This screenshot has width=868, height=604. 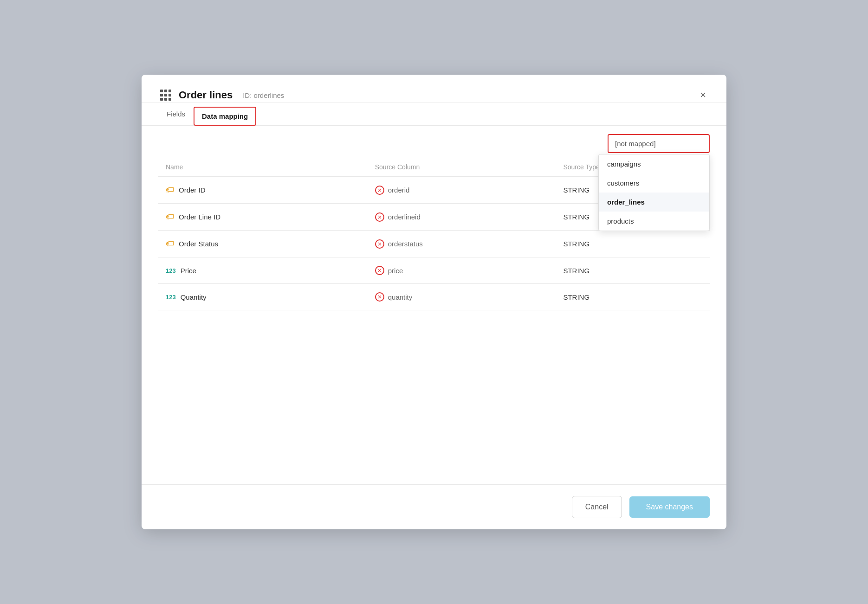 What do you see at coordinates (263, 271) in the screenshot?
I see `field-name-cell: 123 Price` at bounding box center [263, 271].